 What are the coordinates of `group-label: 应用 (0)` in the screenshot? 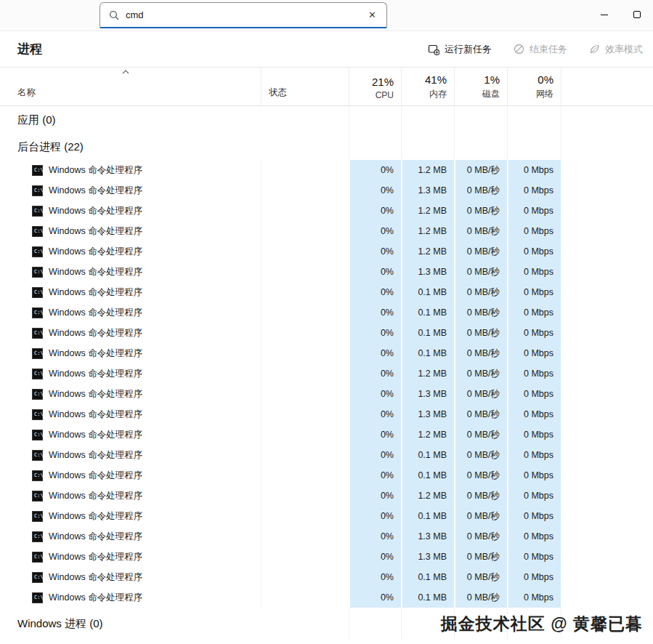 It's located at (131, 121).